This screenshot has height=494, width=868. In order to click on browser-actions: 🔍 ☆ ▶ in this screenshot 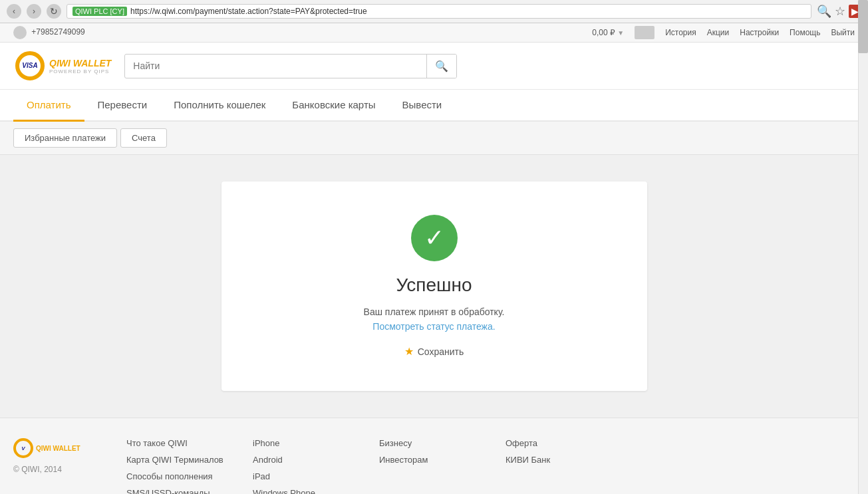, I will do `click(839, 11)`.